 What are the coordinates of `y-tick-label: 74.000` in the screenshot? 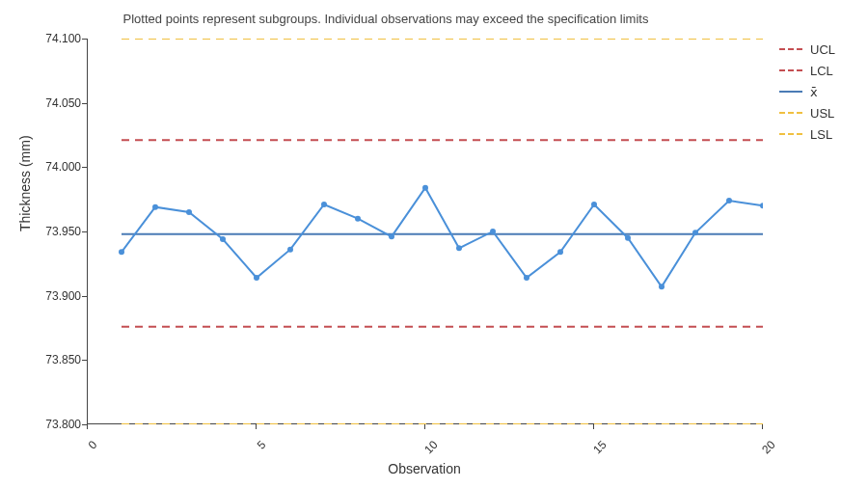 It's located at (57, 167).